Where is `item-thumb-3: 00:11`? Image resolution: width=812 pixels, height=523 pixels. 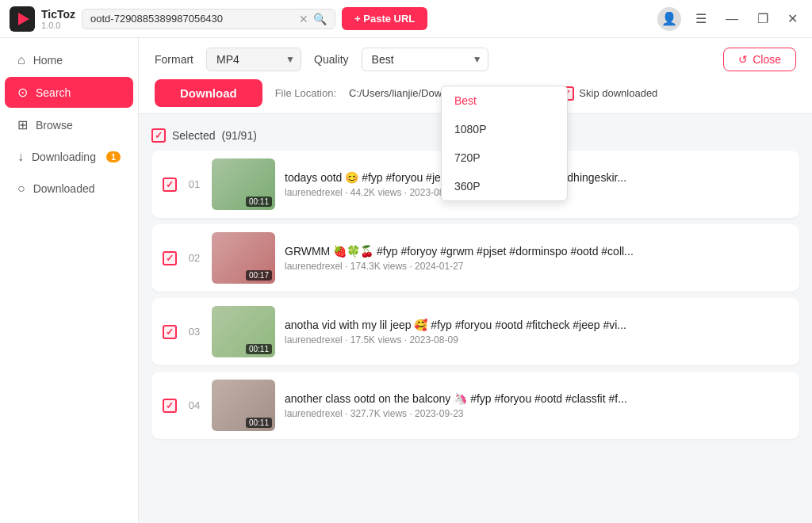 item-thumb-3: 00:11 is located at coordinates (243, 331).